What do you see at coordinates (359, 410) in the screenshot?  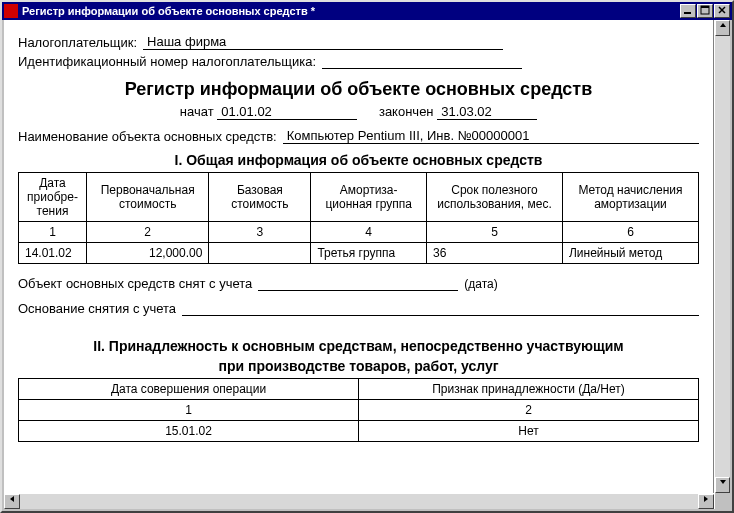 I see `table-number-row: 1 2` at bounding box center [359, 410].